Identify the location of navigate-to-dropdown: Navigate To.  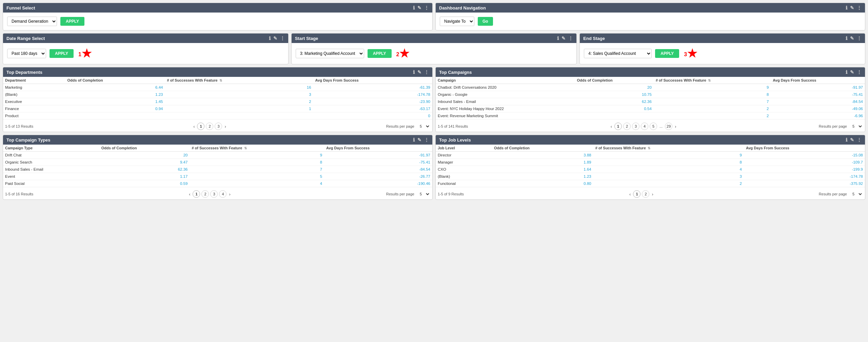
(457, 21).